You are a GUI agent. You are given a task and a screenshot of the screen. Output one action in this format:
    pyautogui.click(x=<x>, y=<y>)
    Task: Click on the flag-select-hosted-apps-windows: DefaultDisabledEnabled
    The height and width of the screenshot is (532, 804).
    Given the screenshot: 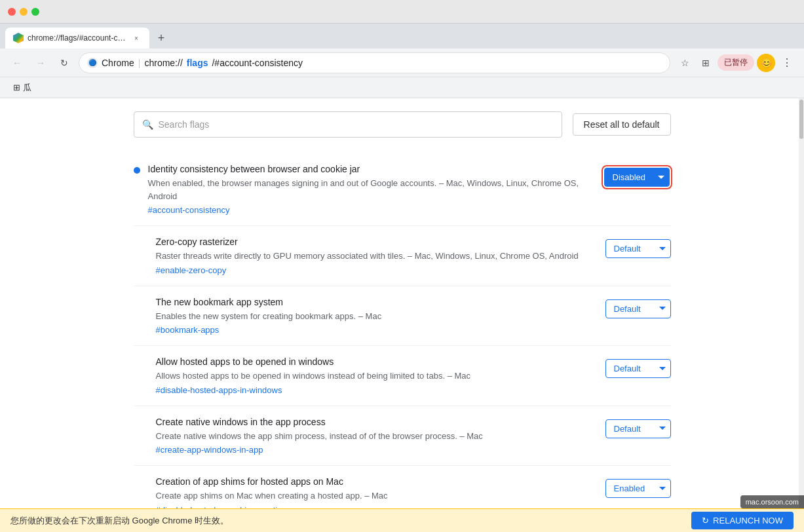 What is the action you would take?
    pyautogui.click(x=638, y=368)
    